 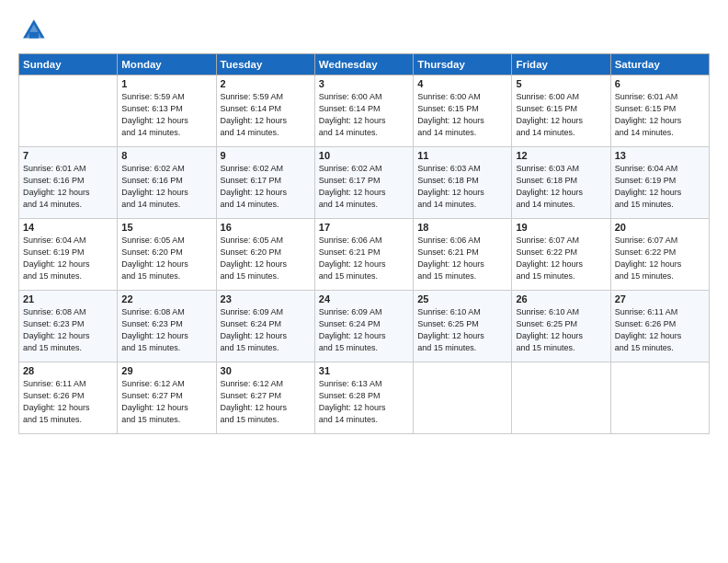 What do you see at coordinates (167, 64) in the screenshot?
I see `header-cell-monday: Monday` at bounding box center [167, 64].